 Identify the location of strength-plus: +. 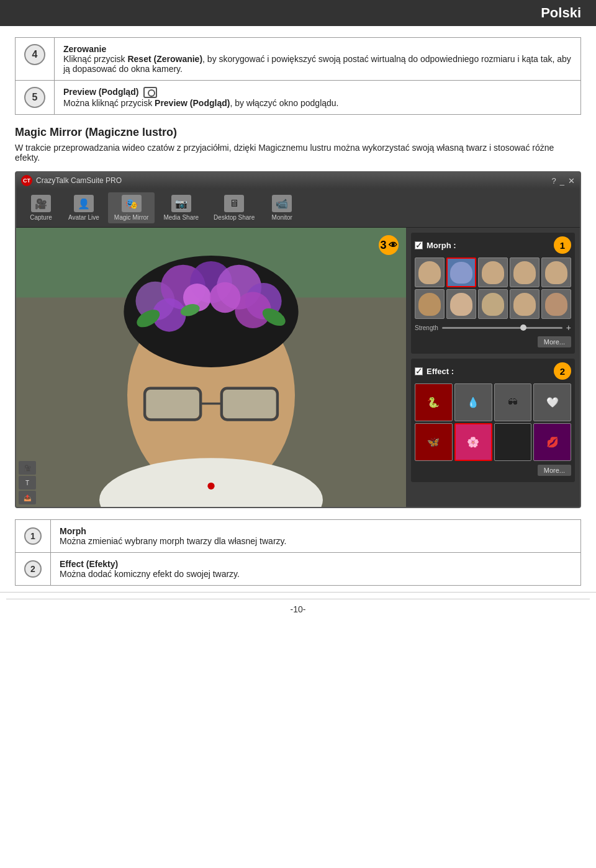
(569, 328).